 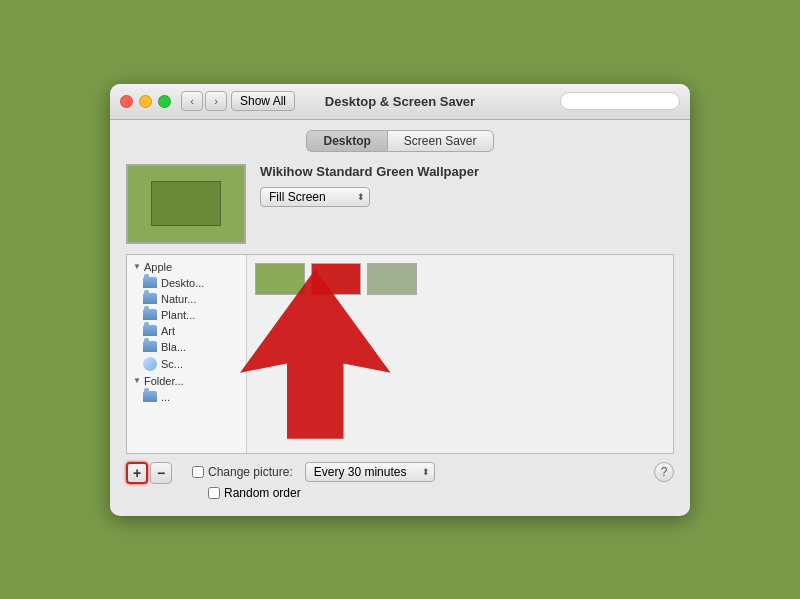 What do you see at coordinates (186, 364) in the screenshot?
I see `sidebar-item-sc: Sc...` at bounding box center [186, 364].